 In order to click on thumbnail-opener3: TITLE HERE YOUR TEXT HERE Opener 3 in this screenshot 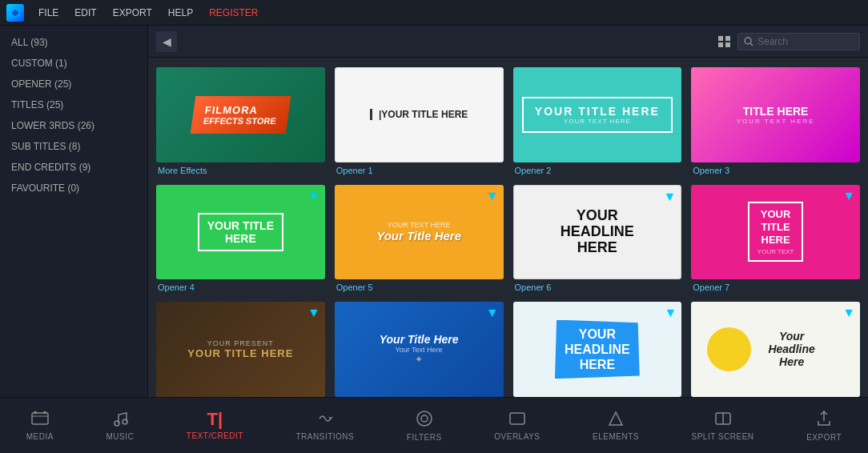, I will do `click(775, 122)`.